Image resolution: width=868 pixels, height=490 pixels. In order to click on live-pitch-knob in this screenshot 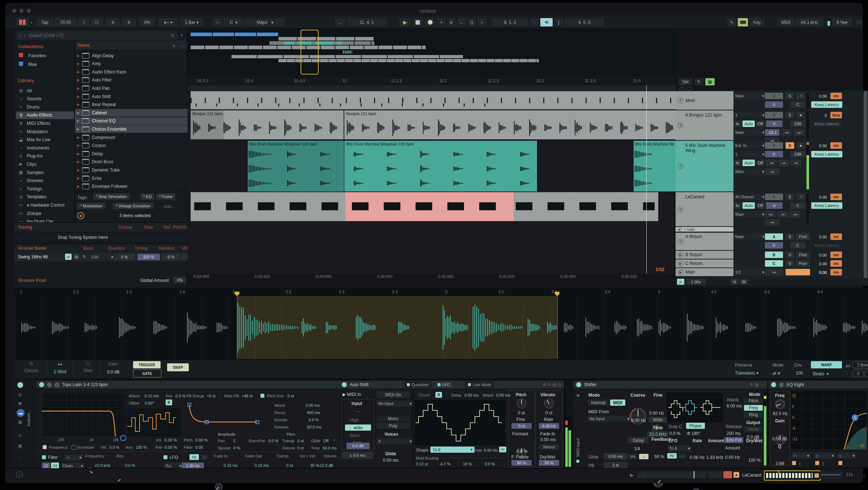, I will do `click(522, 404)`.